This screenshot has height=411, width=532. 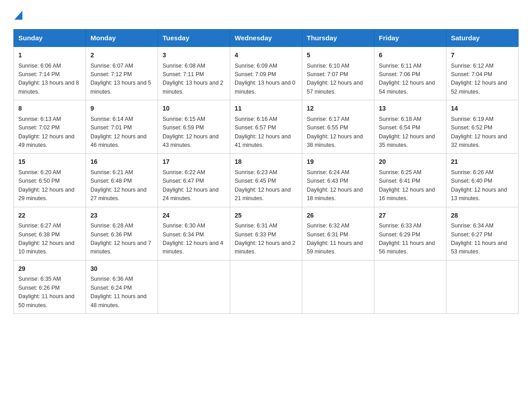 I want to click on calendar-cell: 22Sunrise: 6:27 AMSunset: 6:38 PMDayligh…, so click(x=50, y=234).